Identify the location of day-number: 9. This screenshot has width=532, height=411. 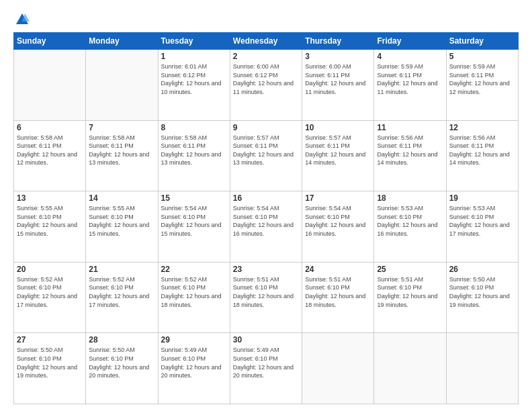
(266, 128).